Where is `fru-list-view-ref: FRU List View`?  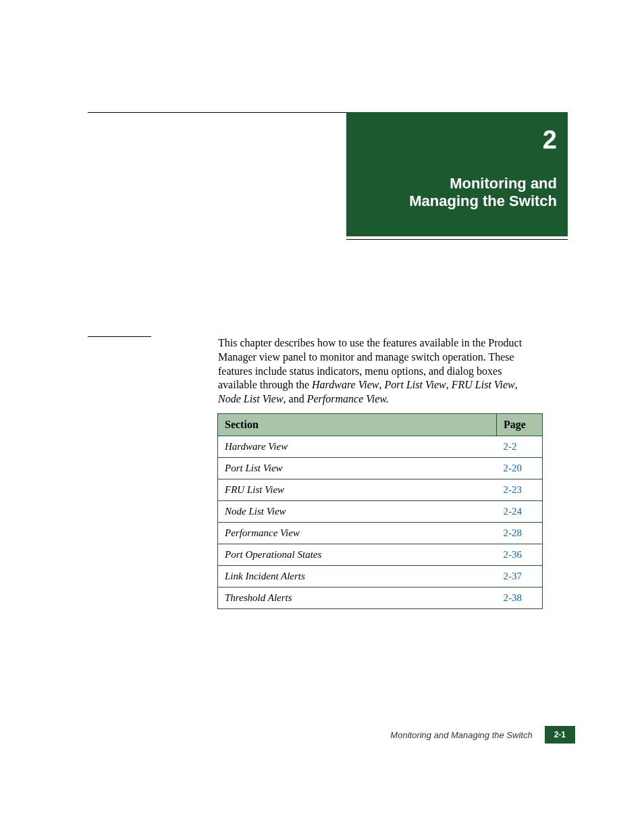 fru-list-view-ref: FRU List View is located at coordinates (483, 385).